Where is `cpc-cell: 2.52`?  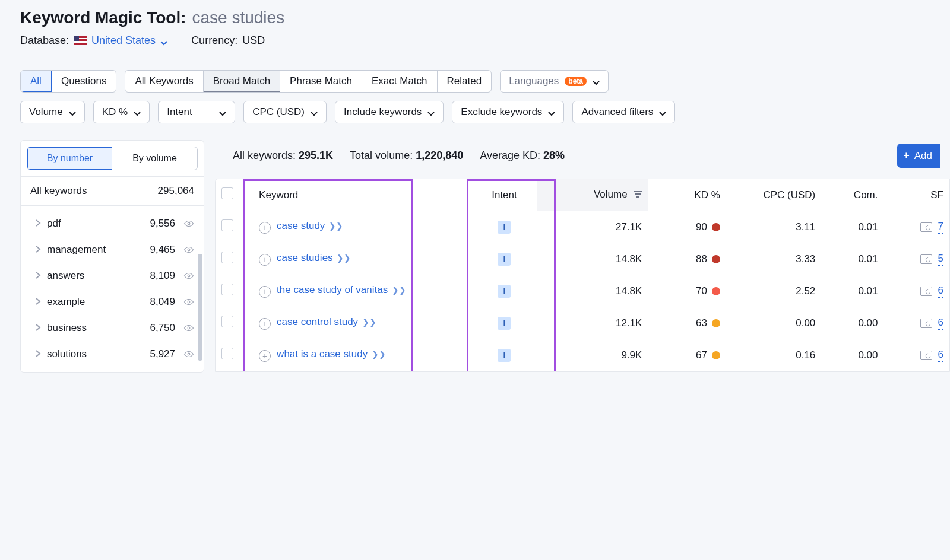
cpc-cell: 2.52 is located at coordinates (774, 291).